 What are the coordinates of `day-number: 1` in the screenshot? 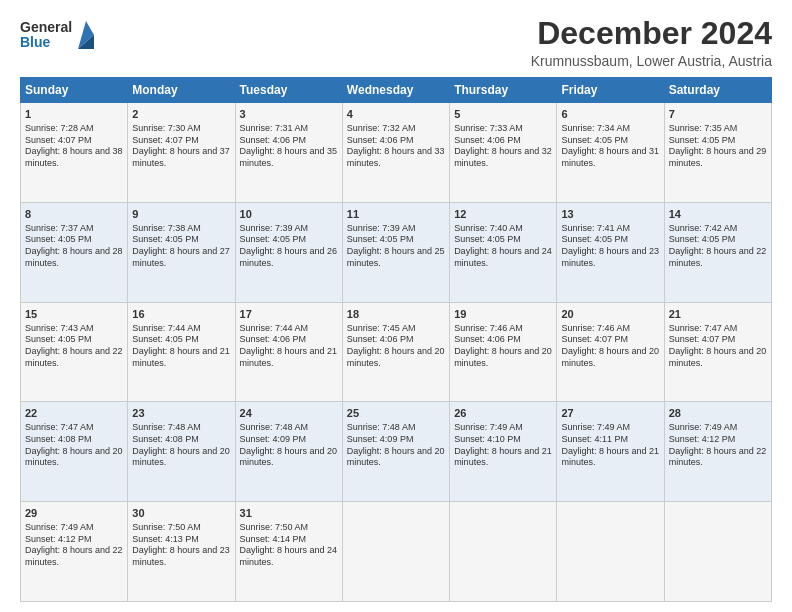 It's located at (74, 114).